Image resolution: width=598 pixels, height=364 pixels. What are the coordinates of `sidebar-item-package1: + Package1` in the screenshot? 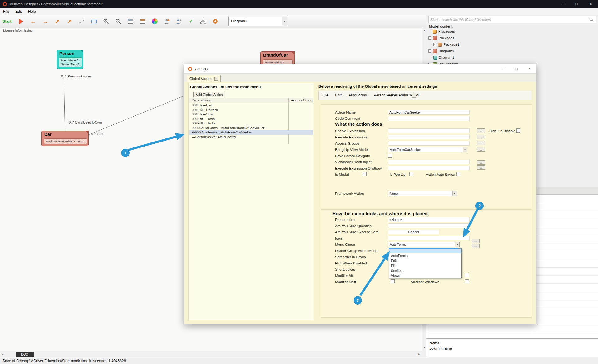 It's located at (446, 44).